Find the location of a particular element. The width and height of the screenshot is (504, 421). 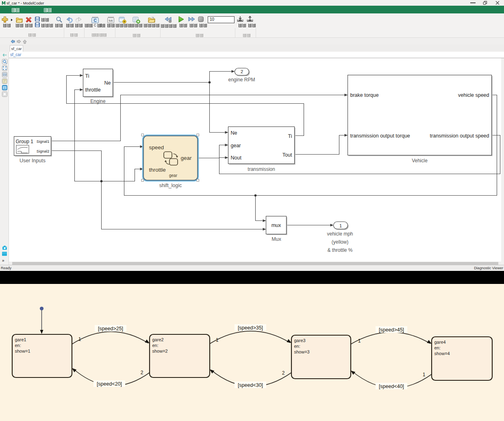

svg-text: [speed>45] is located at coordinates (391, 330).